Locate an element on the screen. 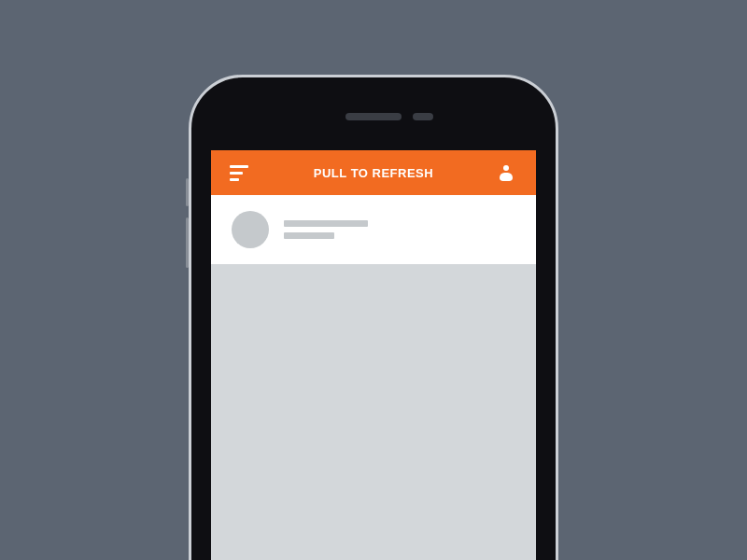  app-header: PULL TO REFRESH is located at coordinates (374, 173).